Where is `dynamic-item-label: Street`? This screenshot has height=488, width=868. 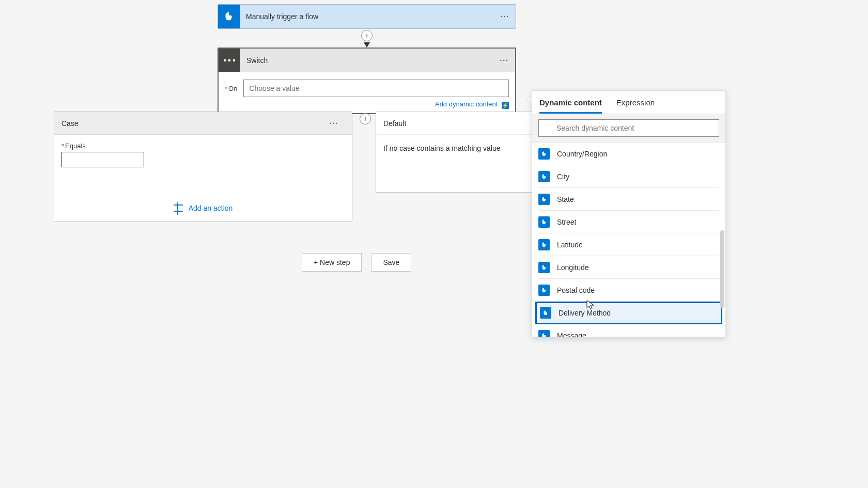
dynamic-item-label: Street is located at coordinates (566, 222).